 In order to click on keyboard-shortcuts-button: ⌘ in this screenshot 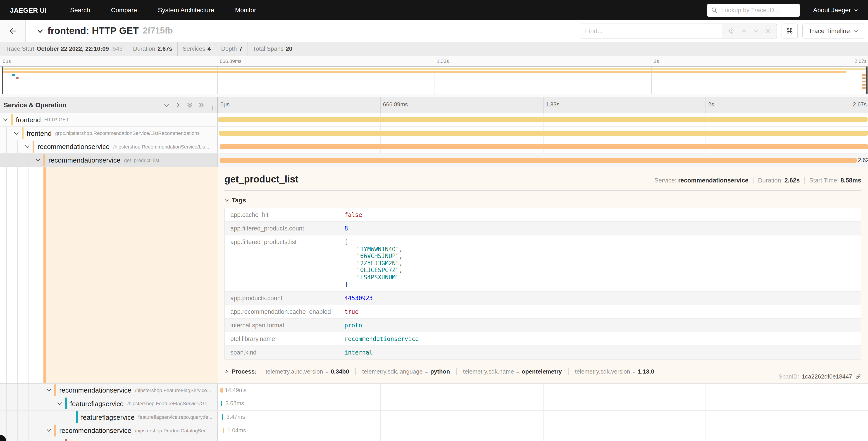, I will do `click(789, 31)`.